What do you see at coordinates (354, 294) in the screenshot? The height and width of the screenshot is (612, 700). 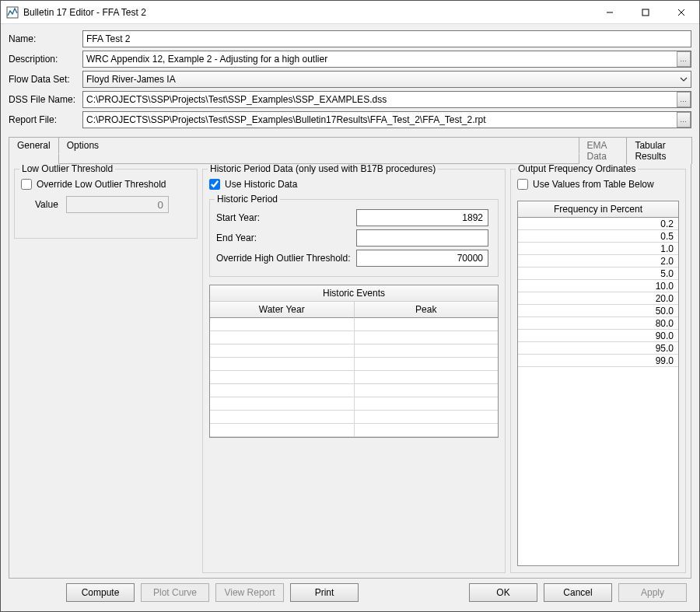 I see `historic-events-title: Historic Events` at bounding box center [354, 294].